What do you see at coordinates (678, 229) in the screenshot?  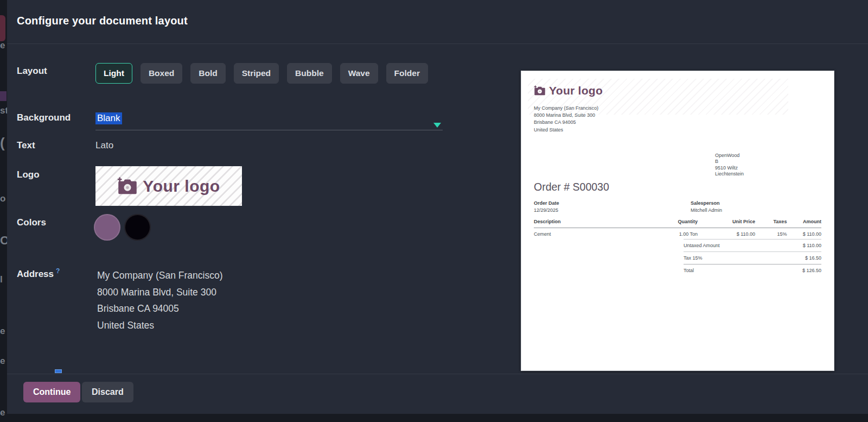 I see `preview-lines-table: Description Quantity Unit Price Taxes Am…` at bounding box center [678, 229].